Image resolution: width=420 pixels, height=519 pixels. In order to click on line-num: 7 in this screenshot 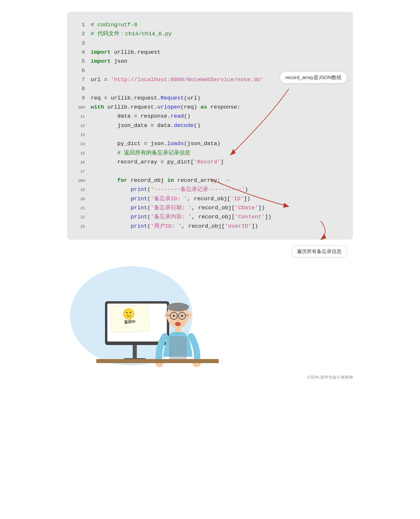, I will do `click(82, 80)`.